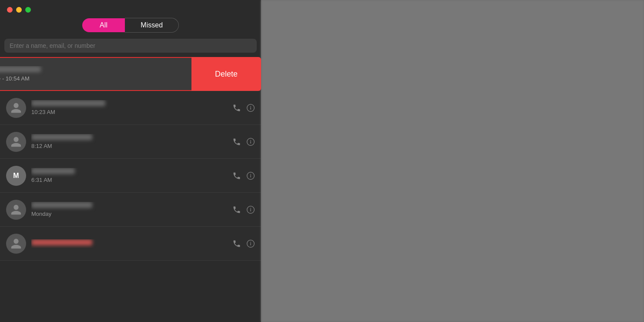  What do you see at coordinates (131, 28) in the screenshot?
I see `filter-tabs: All Missed` at bounding box center [131, 28].